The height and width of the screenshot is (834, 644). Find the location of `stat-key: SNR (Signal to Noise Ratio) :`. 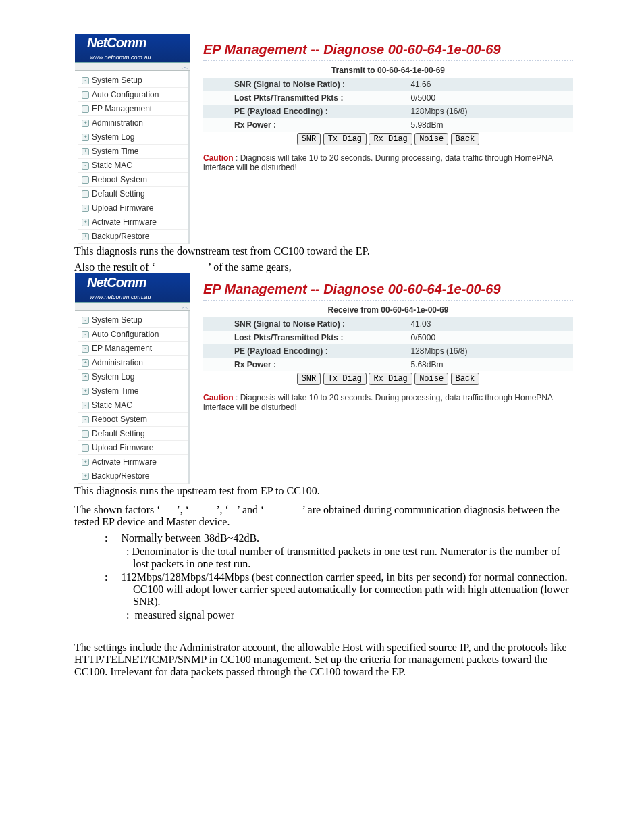

stat-key: SNR (Signal to Noise Ratio) : is located at coordinates (305, 84).